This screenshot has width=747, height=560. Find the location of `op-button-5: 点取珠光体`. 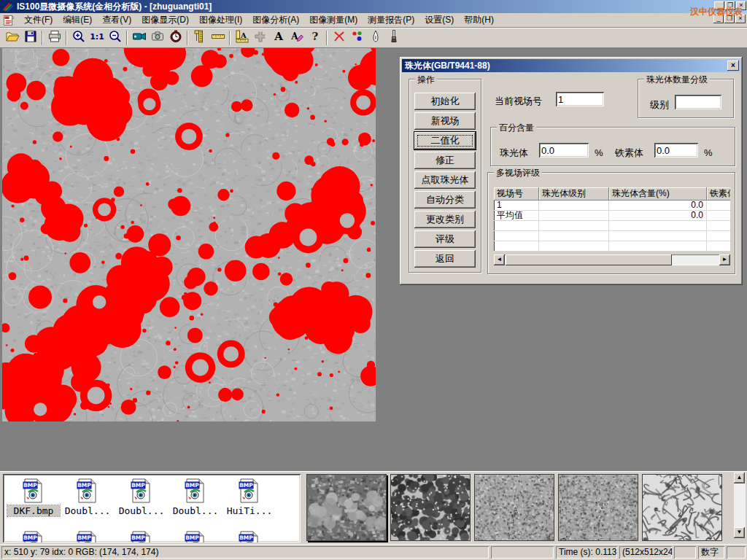

op-button-5: 点取珠光体 is located at coordinates (445, 180).